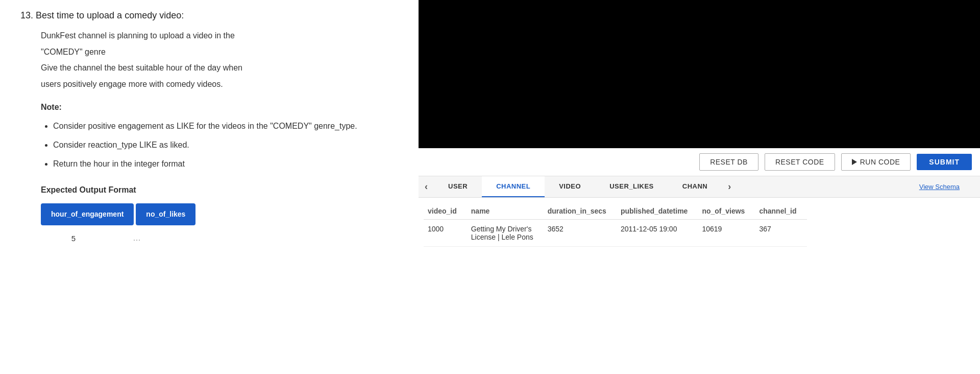 Image resolution: width=980 pixels, height=374 pixels. Describe the element at coordinates (632, 187) in the screenshot. I see `tab-user-likes: USER_LIKES` at that location.